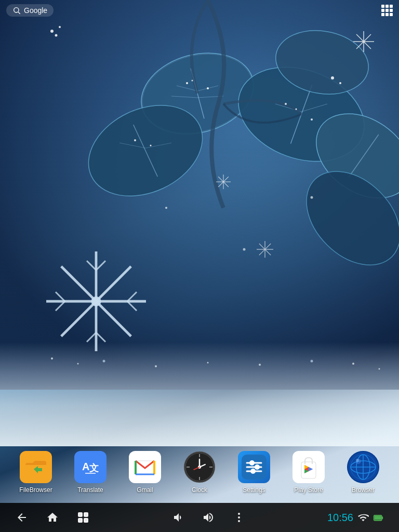 Image resolution: width=399 pixels, height=532 pixels. Describe the element at coordinates (387, 10) in the screenshot. I see `apps-grid-button` at that location.